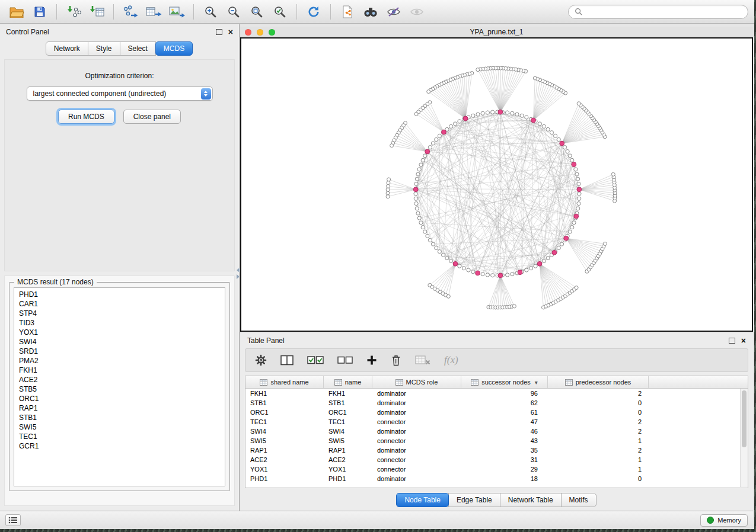 Image resolution: width=756 pixels, height=532 pixels. Describe the element at coordinates (497, 432) in the screenshot. I see `node-table: shared name name MCDS role successor nod…` at that location.